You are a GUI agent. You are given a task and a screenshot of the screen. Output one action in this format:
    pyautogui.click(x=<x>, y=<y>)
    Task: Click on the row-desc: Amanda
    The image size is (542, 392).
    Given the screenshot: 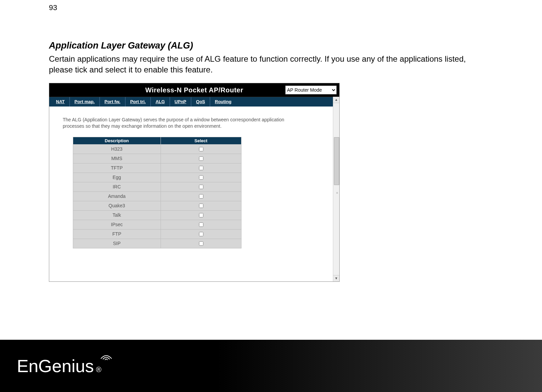 What is the action you would take?
    pyautogui.click(x=117, y=196)
    